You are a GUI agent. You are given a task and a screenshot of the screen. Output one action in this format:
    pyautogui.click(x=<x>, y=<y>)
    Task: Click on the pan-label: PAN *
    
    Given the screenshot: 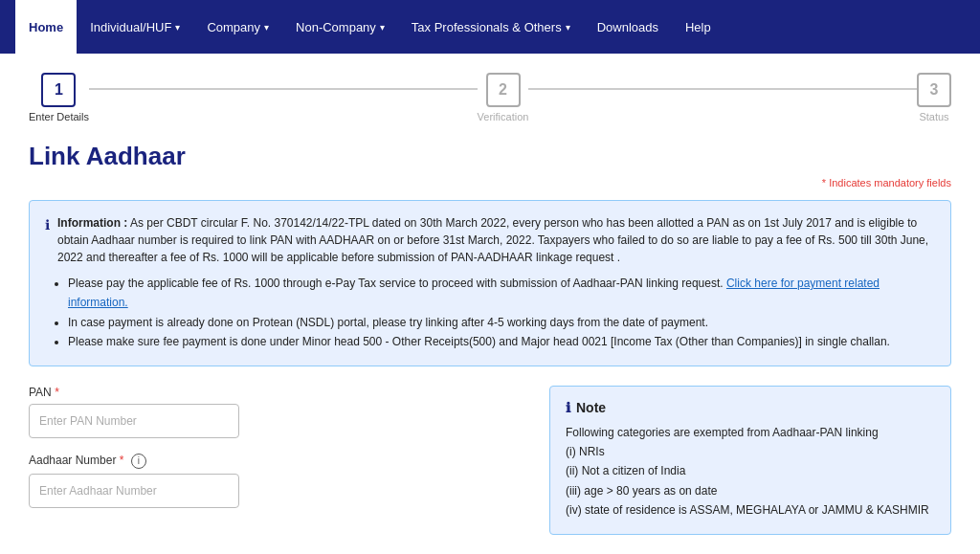 What is the action you would take?
    pyautogui.click(x=279, y=392)
    